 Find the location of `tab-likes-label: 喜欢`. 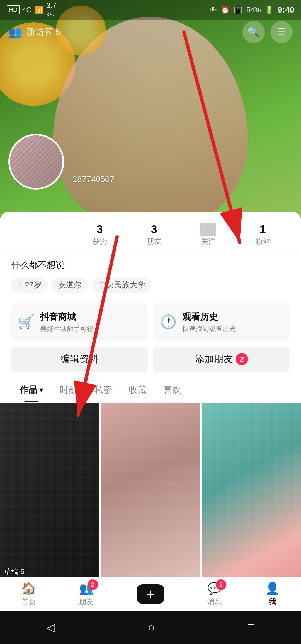

tab-likes-label: 喜欢 is located at coordinates (172, 390).